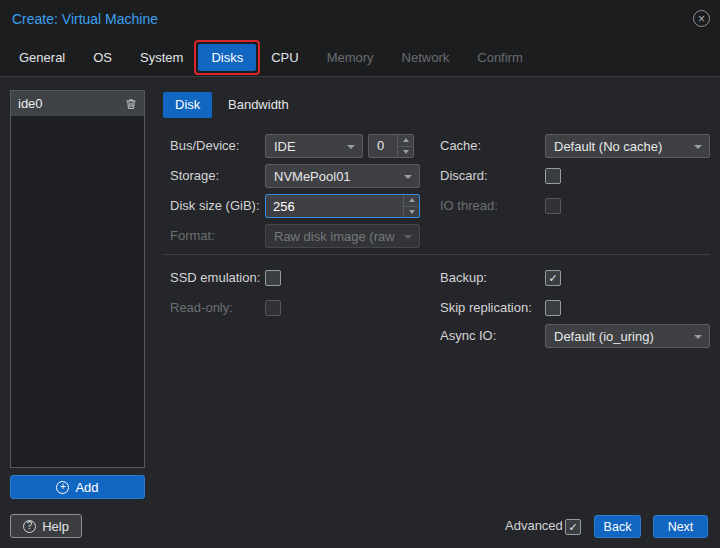 The width and height of the screenshot is (720, 548). What do you see at coordinates (78, 279) in the screenshot?
I see `disk-list-panel: ide0` at bounding box center [78, 279].